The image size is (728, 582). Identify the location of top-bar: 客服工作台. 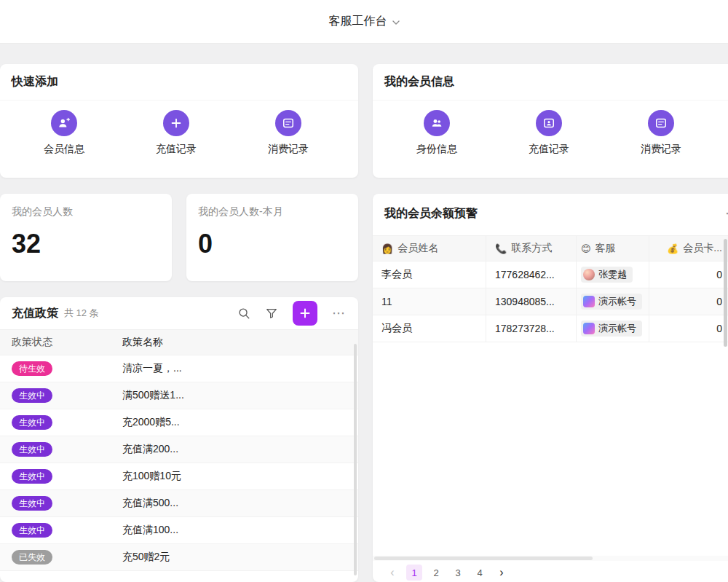
(364, 22).